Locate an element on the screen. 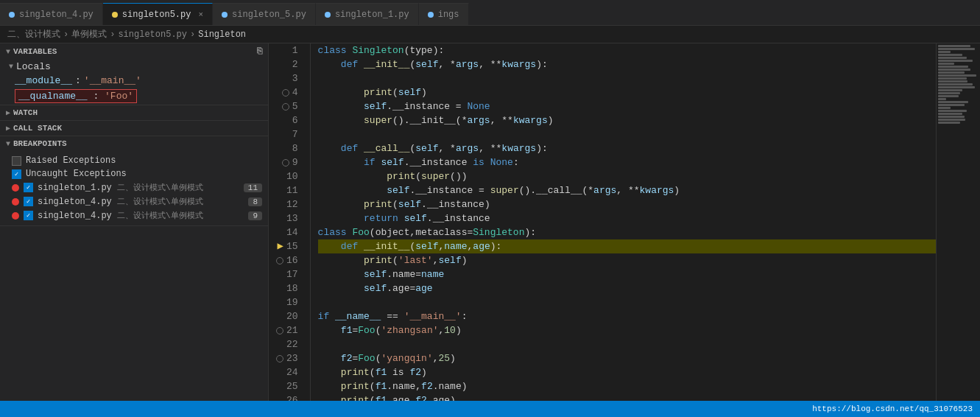  tab-bar: singleton_4.py singleton5.py × singleton… is located at coordinates (490, 13).